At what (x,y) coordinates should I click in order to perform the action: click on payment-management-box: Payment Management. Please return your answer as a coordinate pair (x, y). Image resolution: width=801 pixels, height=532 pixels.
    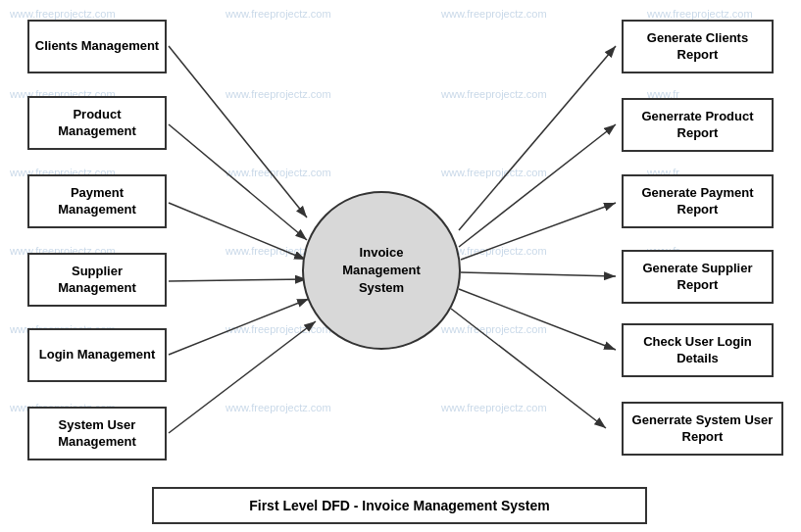
    Looking at the image, I should click on (97, 202).